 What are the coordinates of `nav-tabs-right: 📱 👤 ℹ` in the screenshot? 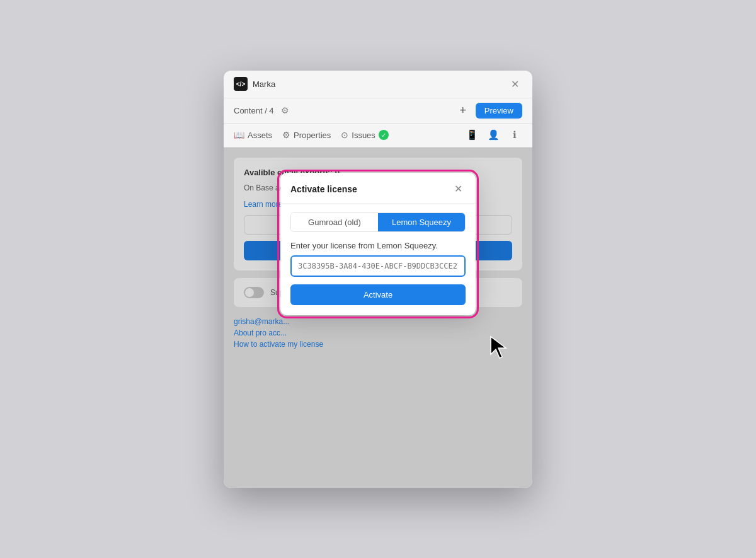 It's located at (493, 135).